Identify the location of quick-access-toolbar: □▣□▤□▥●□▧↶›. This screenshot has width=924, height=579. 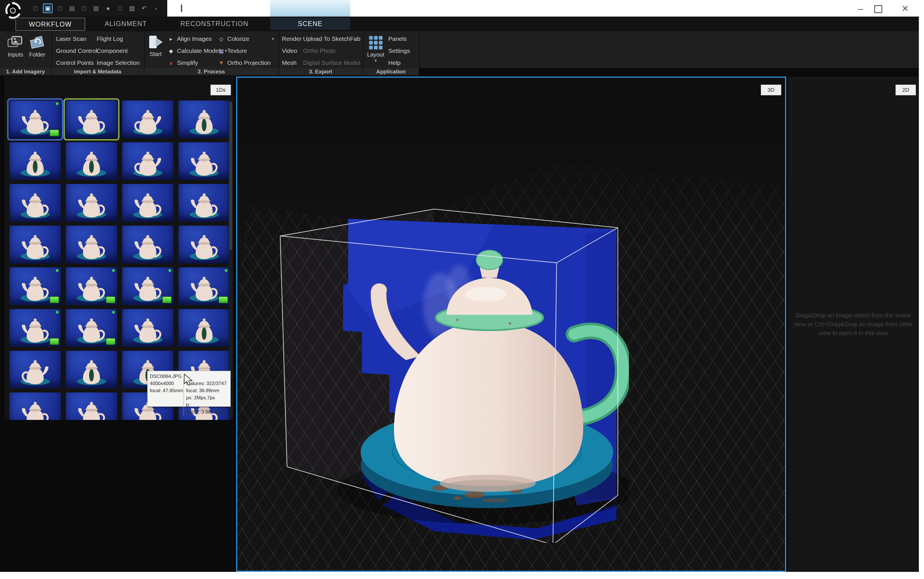
(96, 8).